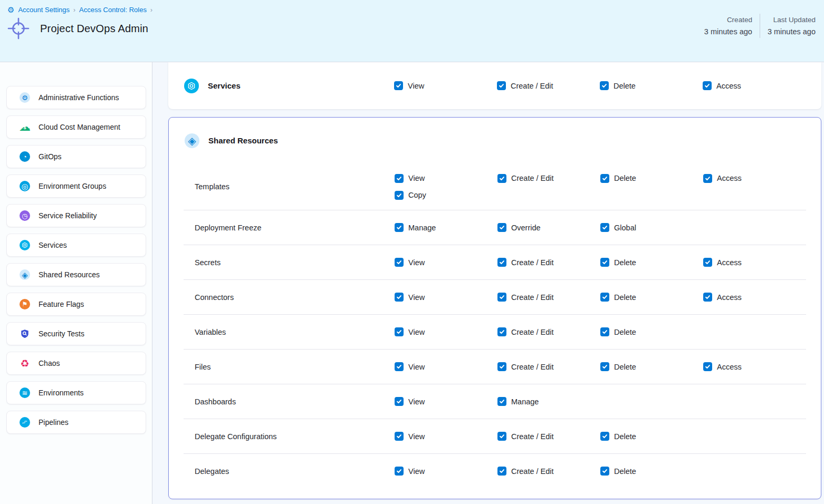 The height and width of the screenshot is (504, 824). I want to click on meta-divider, so click(760, 26).